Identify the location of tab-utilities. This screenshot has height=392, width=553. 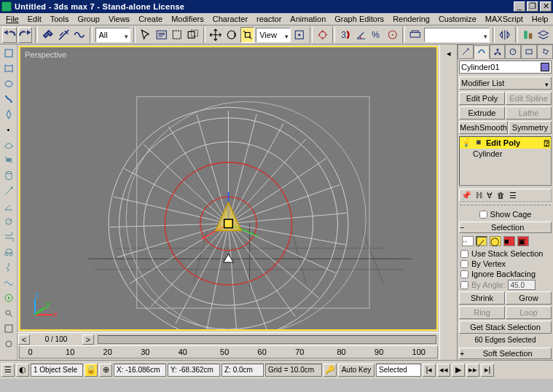
(545, 51).